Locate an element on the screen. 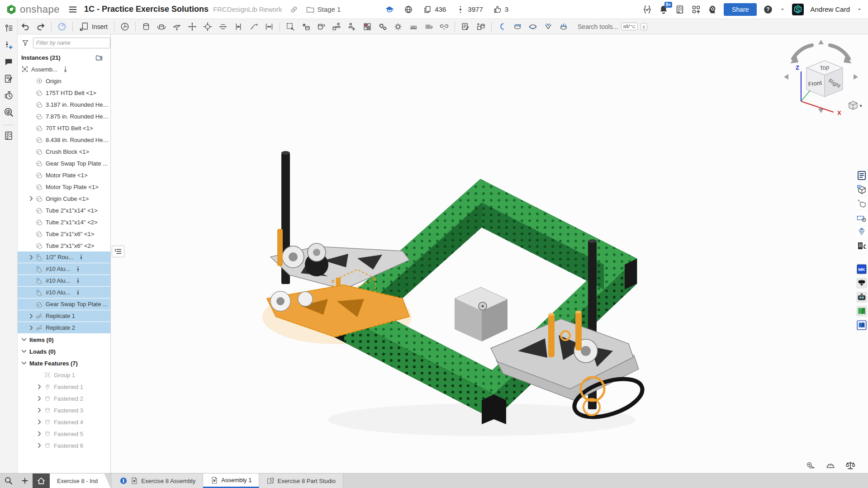 The image size is (868, 488). tree-row: Replicate 1 is located at coordinates (64, 316).